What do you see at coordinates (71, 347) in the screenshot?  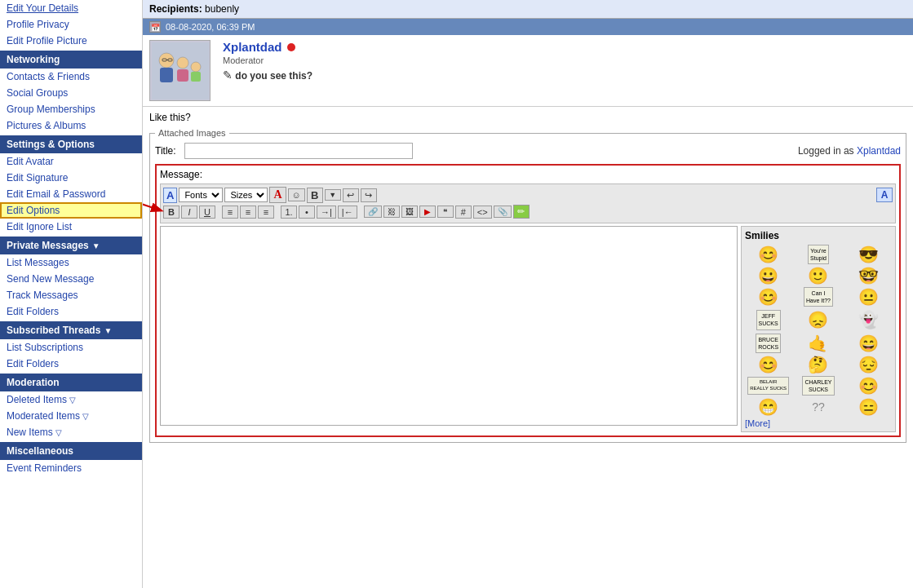 I see `sidebar-item-list-subscriptions: List Subscriptions` at bounding box center [71, 347].